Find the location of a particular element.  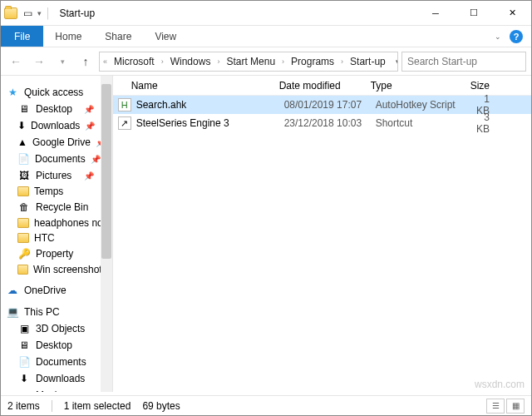

onedrive-header: ☁OneDrive is located at coordinates (57, 290).